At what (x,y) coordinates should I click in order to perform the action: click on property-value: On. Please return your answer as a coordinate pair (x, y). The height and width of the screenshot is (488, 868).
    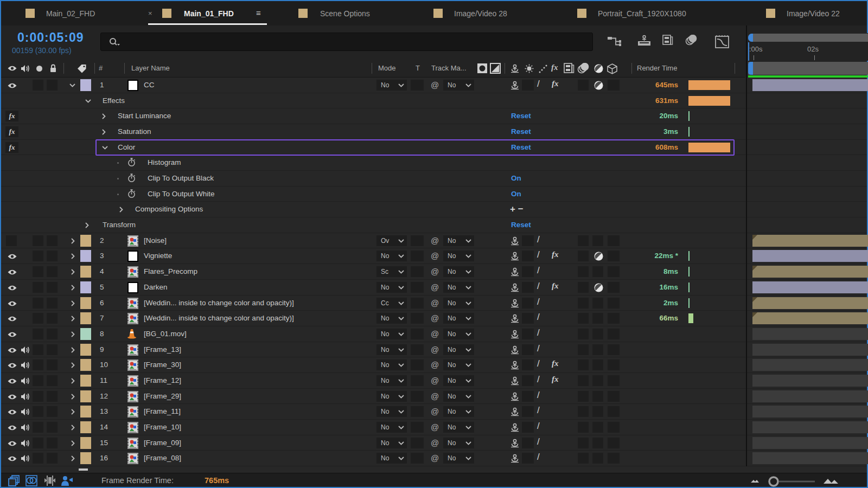
    Looking at the image, I should click on (516, 194).